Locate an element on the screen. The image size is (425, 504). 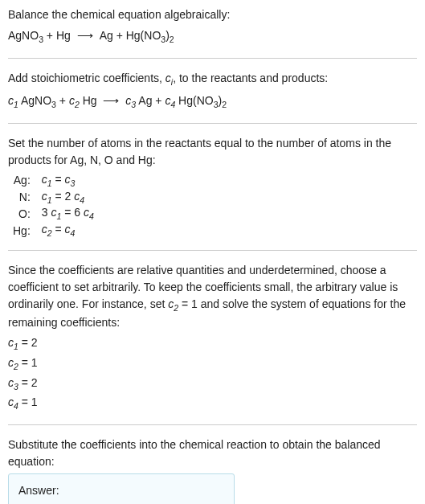
coef-result: c2 = 1 is located at coordinates (212, 364).